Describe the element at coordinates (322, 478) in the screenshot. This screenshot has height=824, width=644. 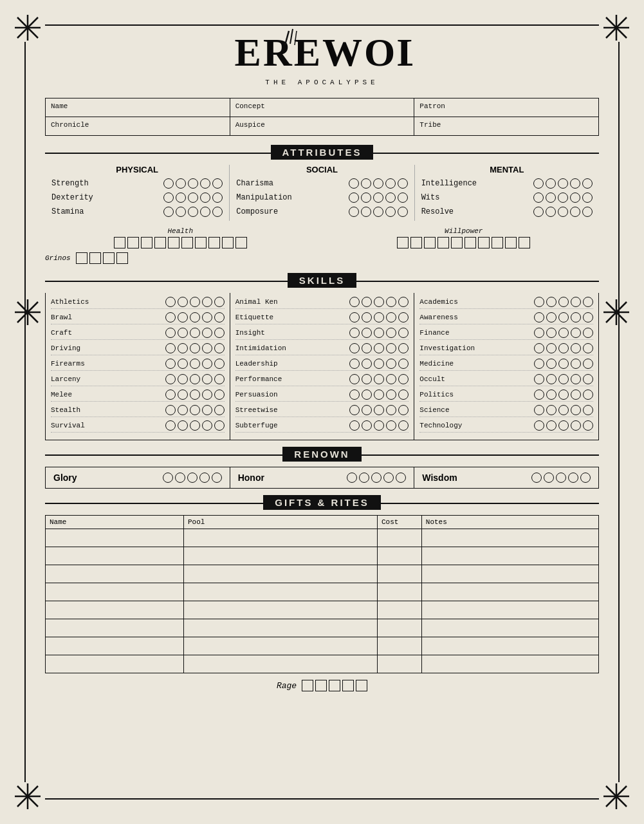
I see `renown-row: Glory Honor Wisdom` at that location.